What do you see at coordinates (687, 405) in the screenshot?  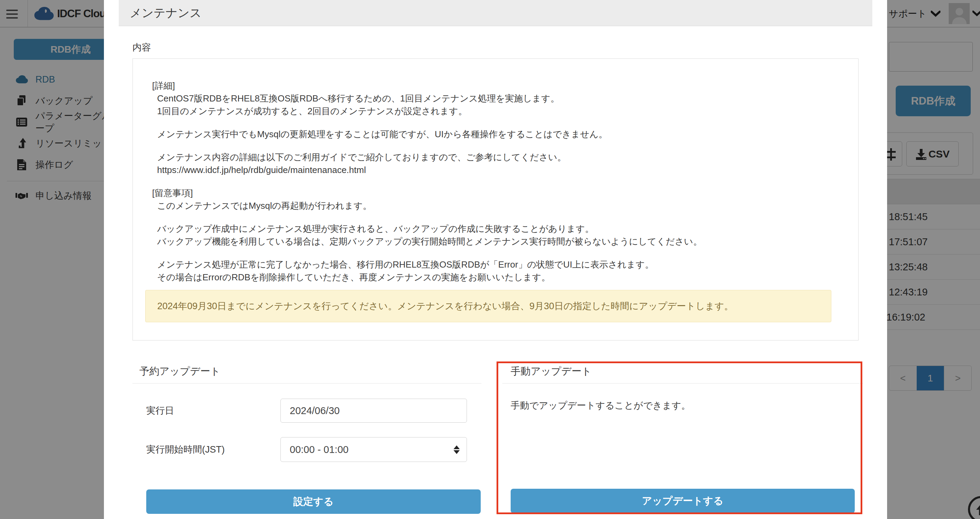 I see `manual-update-description: 手動でアップデートすることができます。` at bounding box center [687, 405].